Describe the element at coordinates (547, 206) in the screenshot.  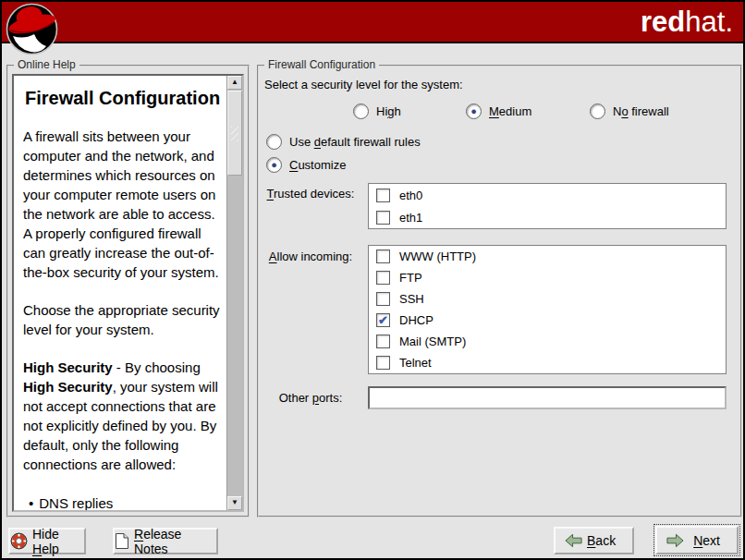
I see `trusted-devices-list: eth0 eth1` at that location.